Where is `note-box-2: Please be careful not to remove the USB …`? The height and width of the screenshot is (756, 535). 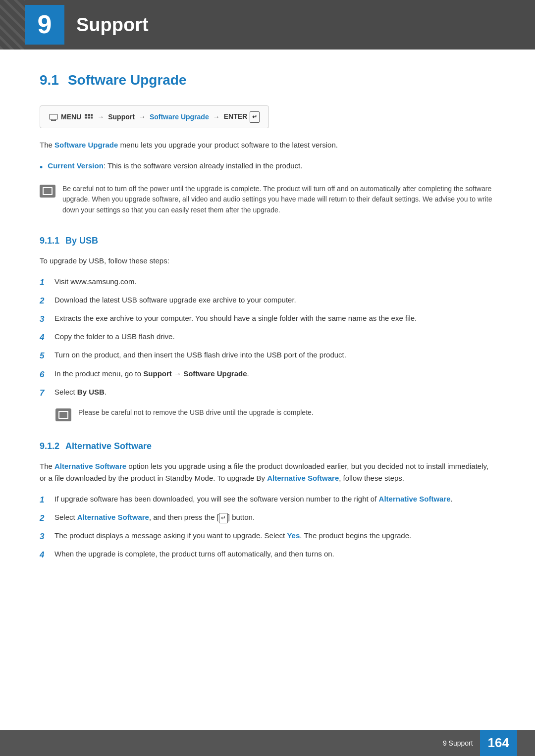 note-box-2: Please be careful not to remove the USB … is located at coordinates (275, 414).